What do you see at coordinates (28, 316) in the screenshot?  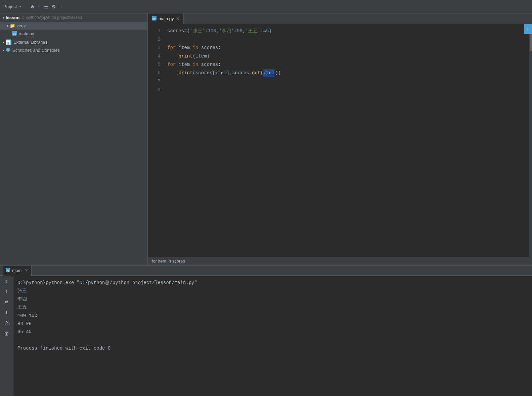 I see `output-100: 100 100` at bounding box center [28, 316].